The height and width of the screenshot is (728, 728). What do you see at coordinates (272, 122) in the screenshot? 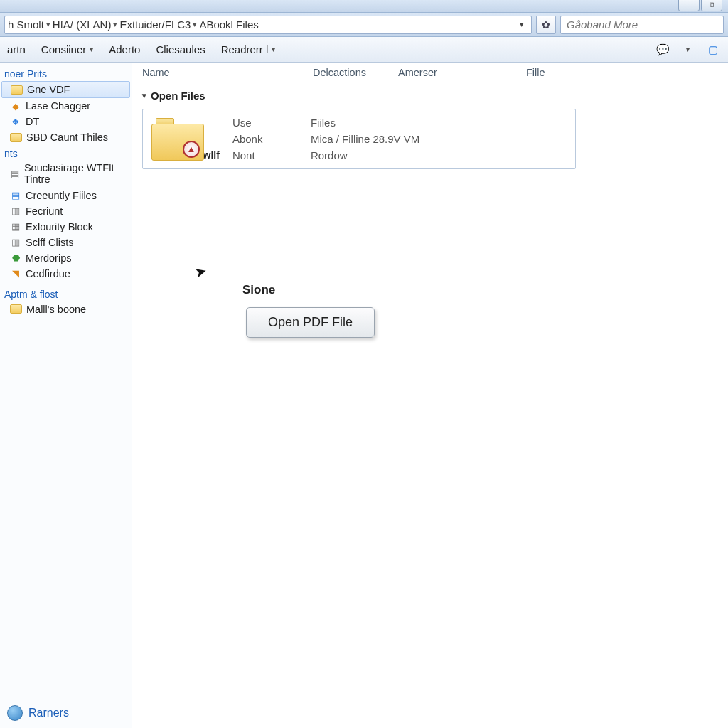
I see `meta-key: Use` at bounding box center [272, 122].